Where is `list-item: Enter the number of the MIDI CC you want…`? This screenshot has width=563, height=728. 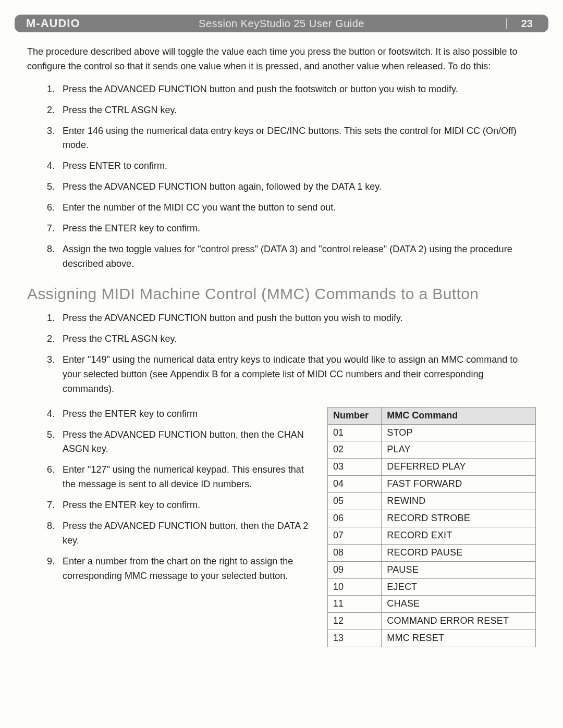 list-item: Enter the number of the MIDI CC you want… is located at coordinates (297, 208).